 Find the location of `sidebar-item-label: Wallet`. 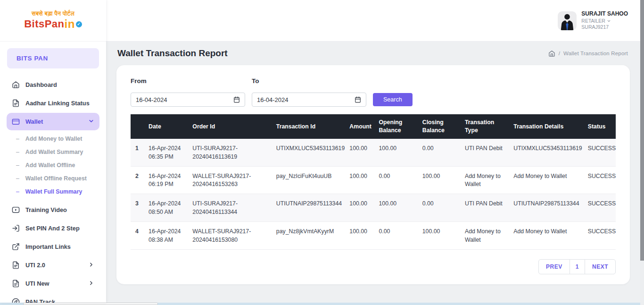

sidebar-item-label: Wallet is located at coordinates (34, 122).